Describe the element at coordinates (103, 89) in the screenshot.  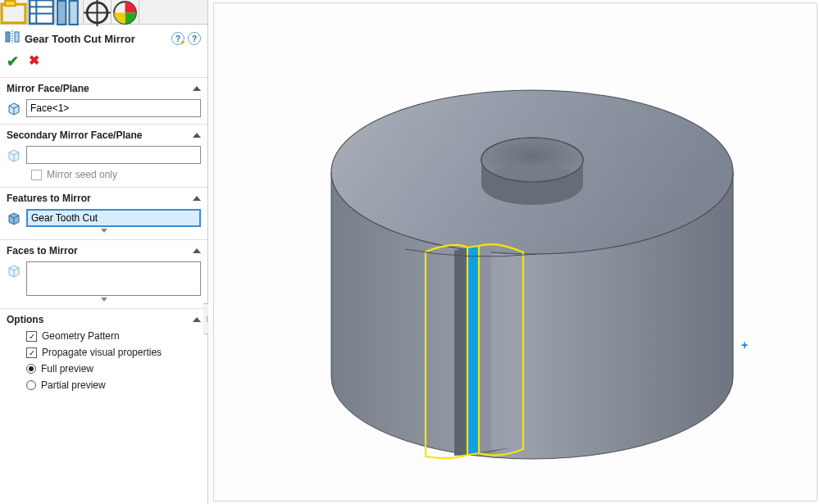
I see `section-toggle-mirror-face: Mirror Face/Plane` at that location.